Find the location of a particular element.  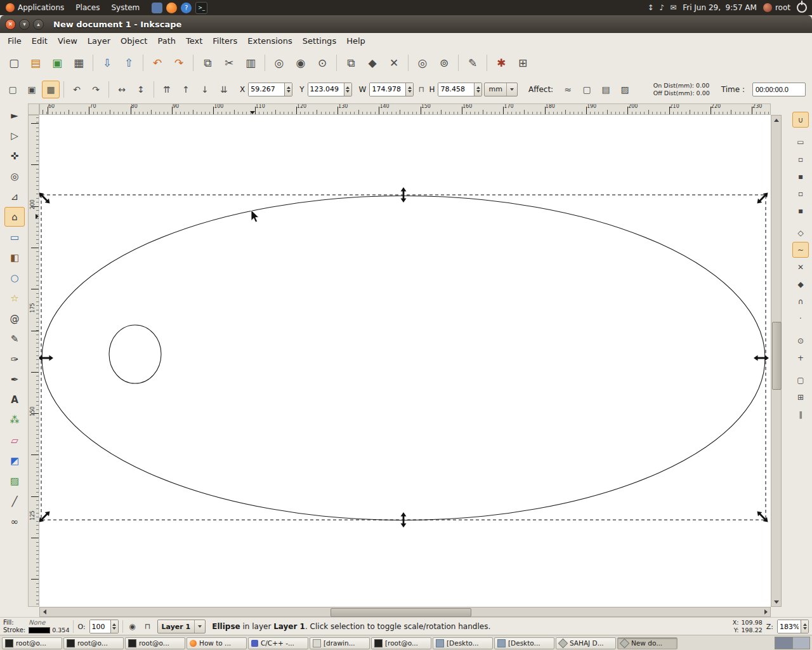

height-input is located at coordinates (456, 90).